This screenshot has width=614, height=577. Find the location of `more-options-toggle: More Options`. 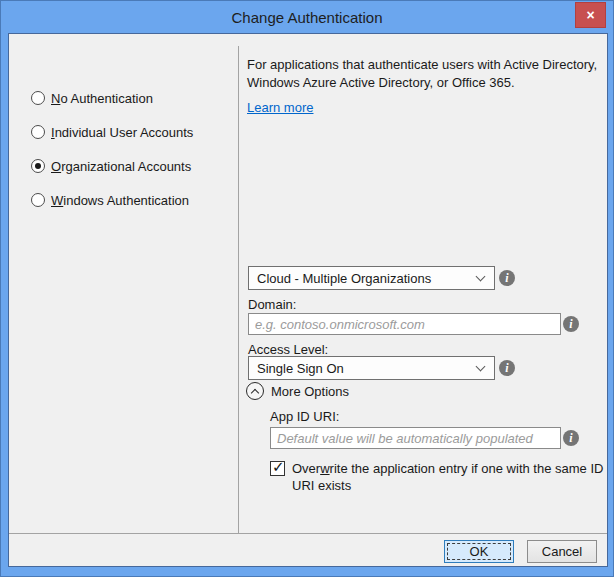

more-options-toggle: More Options is located at coordinates (298, 391).